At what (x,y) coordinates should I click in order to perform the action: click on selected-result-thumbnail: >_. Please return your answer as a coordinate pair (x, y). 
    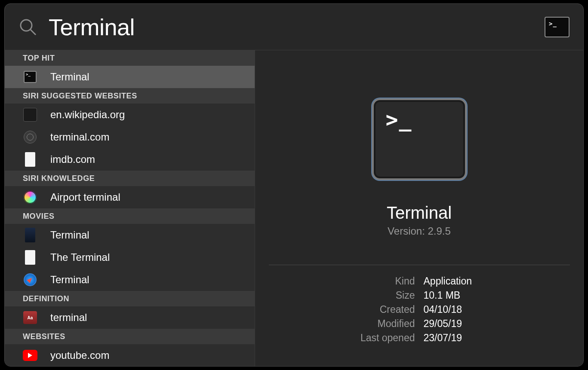
    Looking at the image, I should click on (557, 27).